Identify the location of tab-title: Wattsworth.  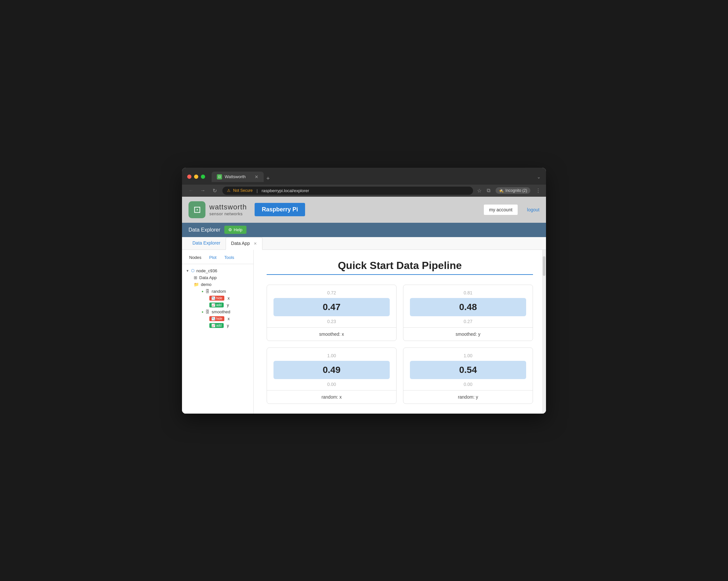
(235, 177).